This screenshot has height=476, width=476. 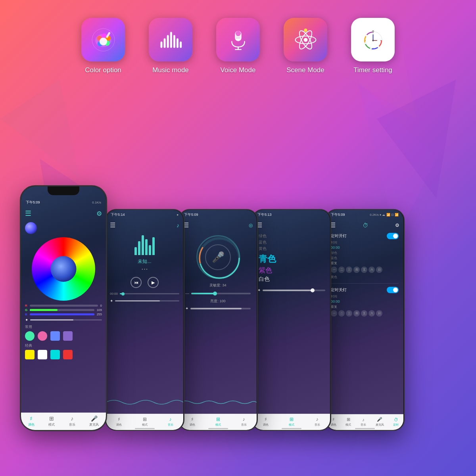 What do you see at coordinates (144, 214) in the screenshot?
I see `phone-2-status-bar: 下午5:14 ●` at bounding box center [144, 214].